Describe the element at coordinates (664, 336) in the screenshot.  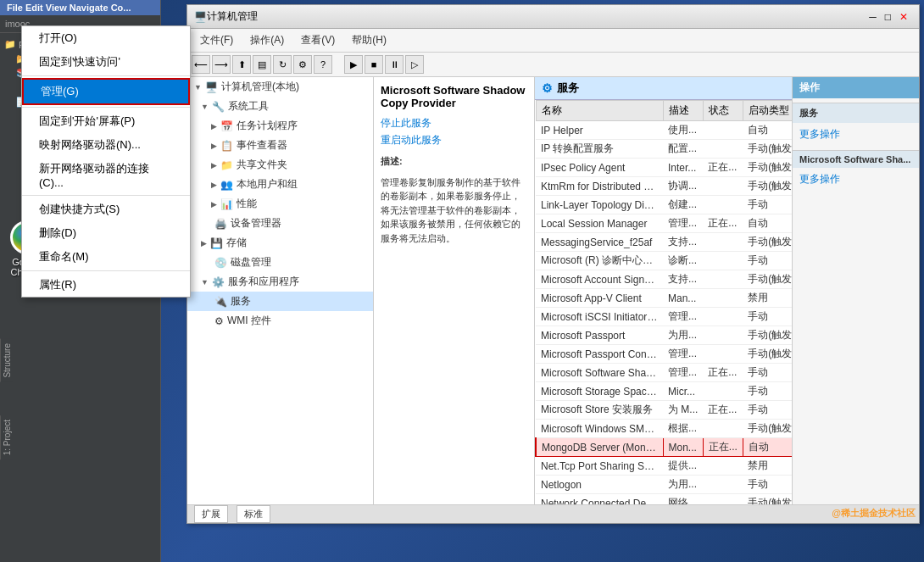
I see `table-row: Microsoft Passport为用...手动(触发...本` at that location.